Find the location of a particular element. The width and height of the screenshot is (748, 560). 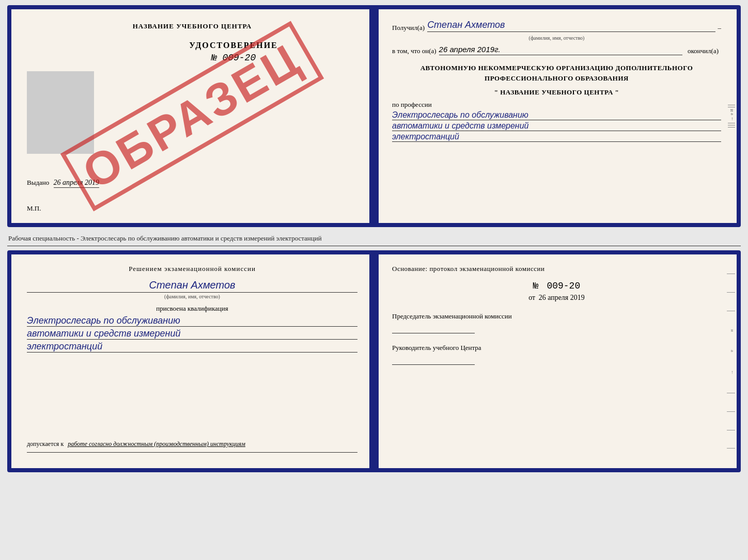

bottom-book-spine is located at coordinates (374, 361).